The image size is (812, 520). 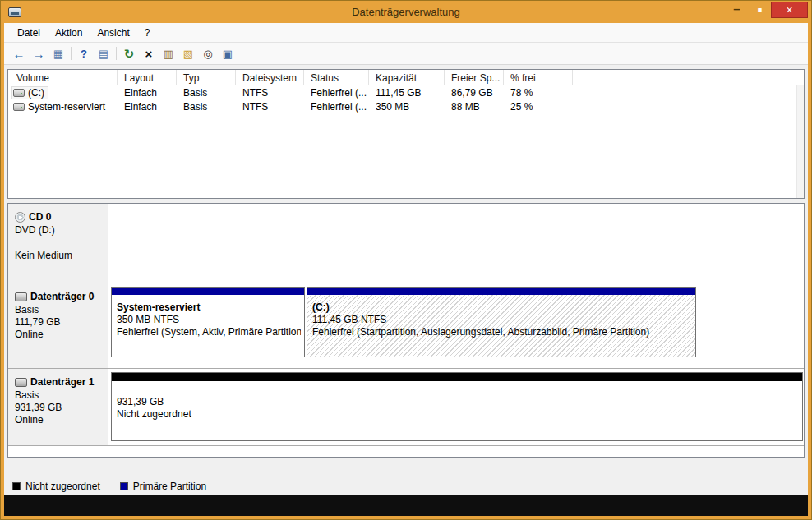 I want to click on disk-0-size: 111,79 GB, so click(x=59, y=322).